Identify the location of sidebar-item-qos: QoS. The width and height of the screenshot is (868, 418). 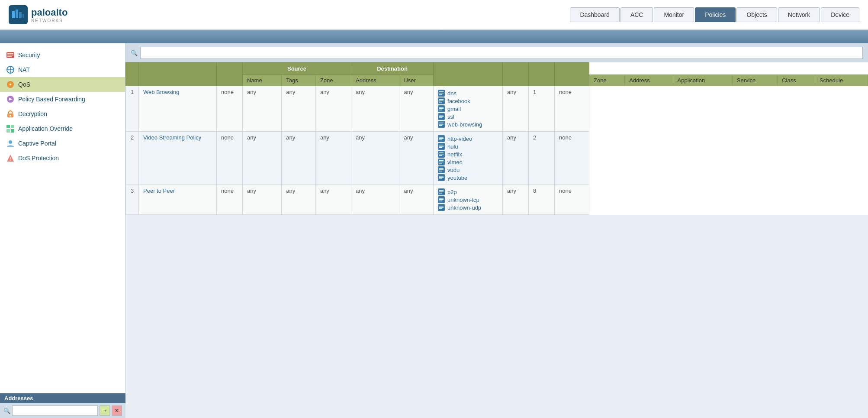
(62, 84).